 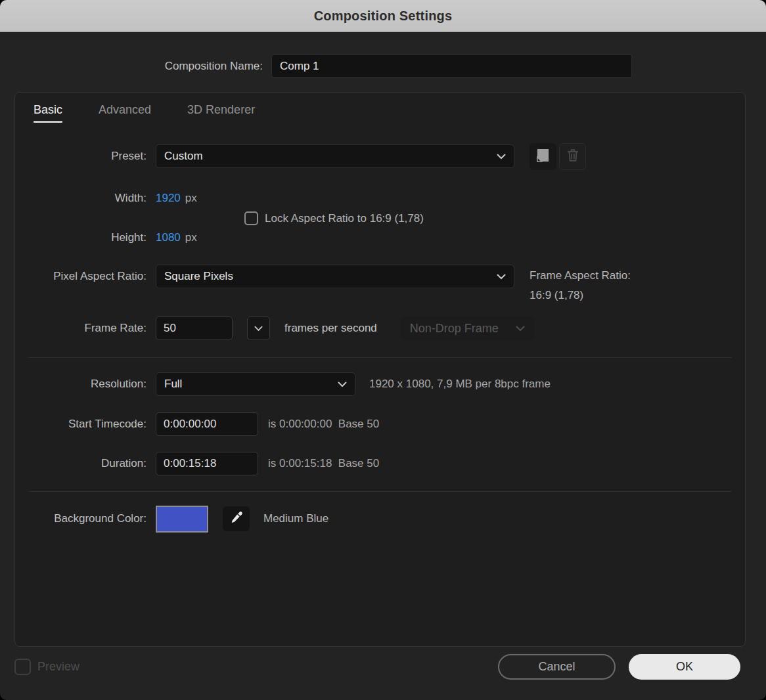 What do you see at coordinates (685, 667) in the screenshot?
I see `ok-button: OK` at bounding box center [685, 667].